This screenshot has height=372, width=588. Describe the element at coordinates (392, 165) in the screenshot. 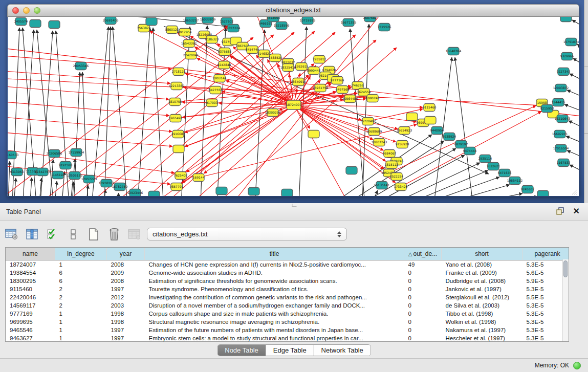

I see `graph-node: 1815112` at that location.